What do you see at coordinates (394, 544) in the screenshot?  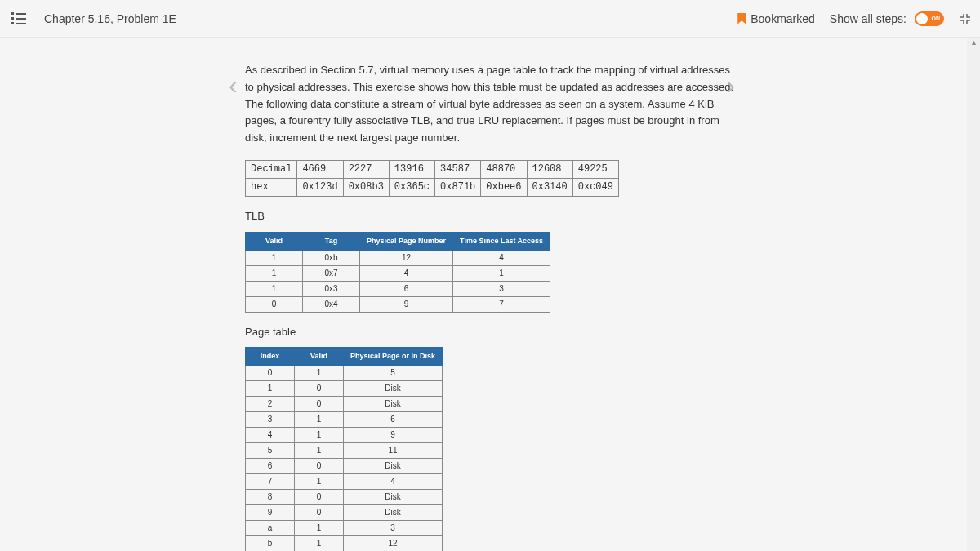 I see `page-table-cell: 12` at bounding box center [394, 544].